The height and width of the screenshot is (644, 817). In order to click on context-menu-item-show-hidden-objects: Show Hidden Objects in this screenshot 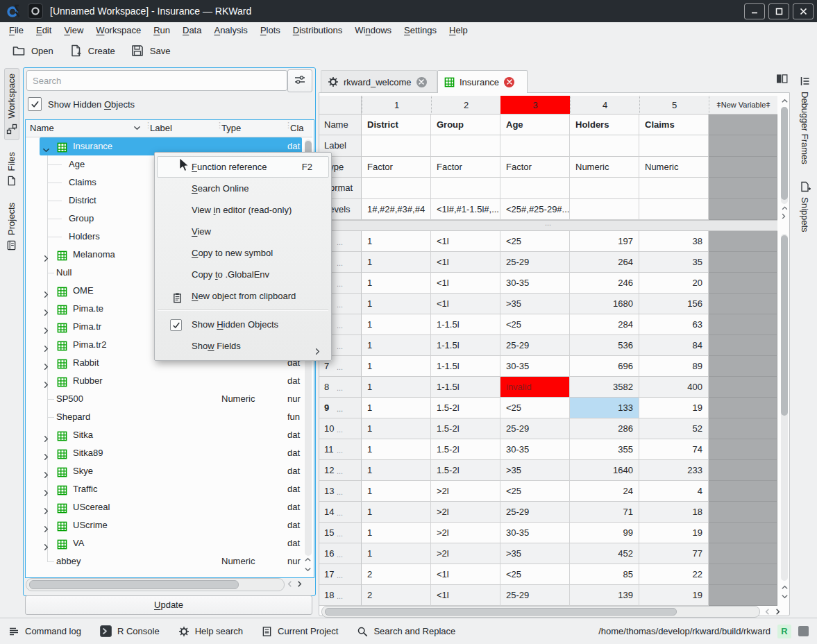, I will do `click(243, 325)`.